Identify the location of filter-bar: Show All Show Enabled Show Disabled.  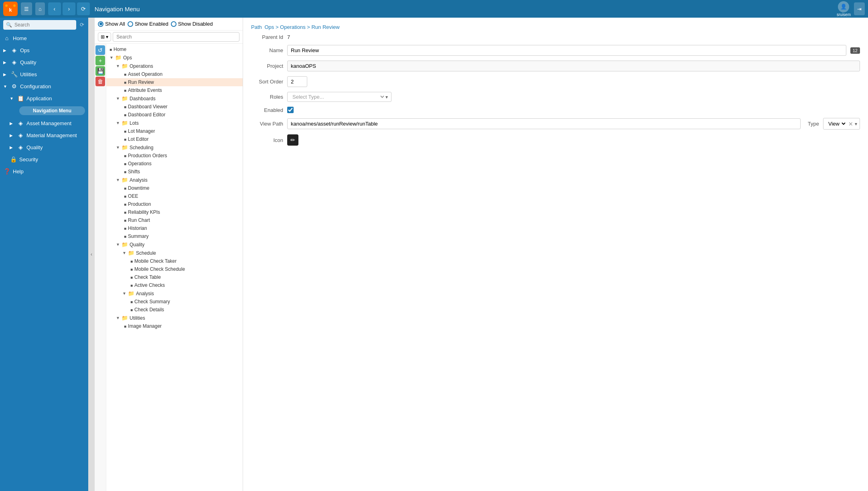
(168, 24).